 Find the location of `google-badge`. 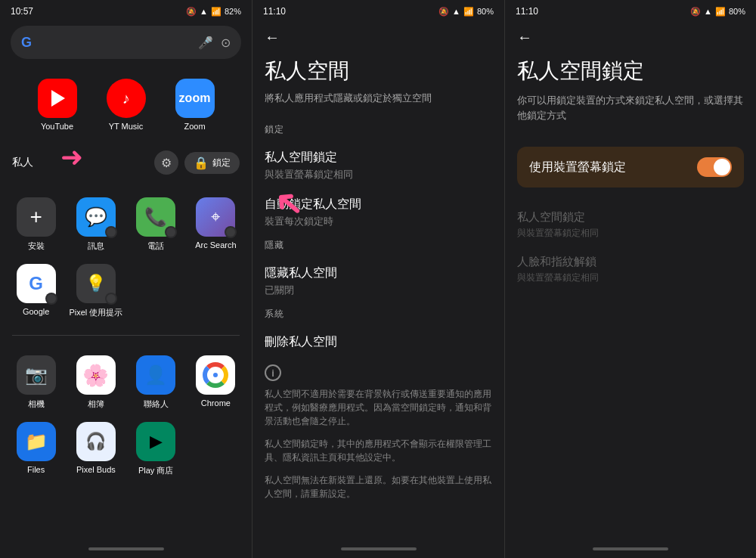

google-badge is located at coordinates (51, 299).